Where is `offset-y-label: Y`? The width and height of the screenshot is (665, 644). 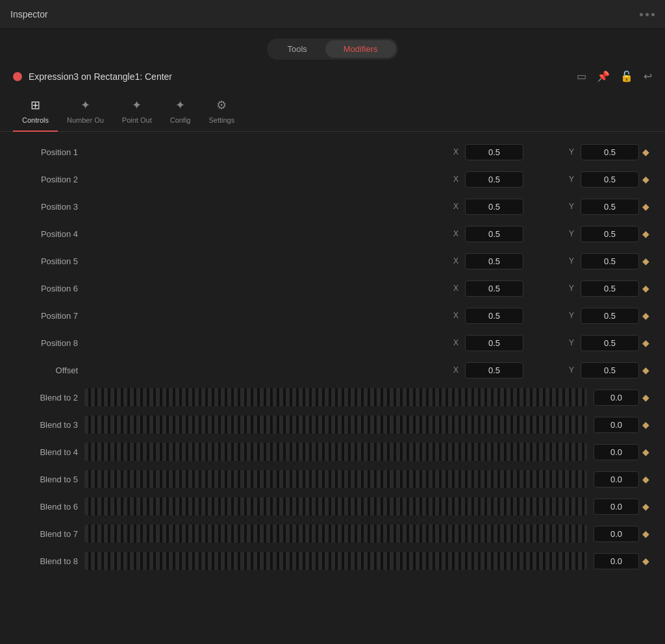
offset-y-label: Y is located at coordinates (571, 370).